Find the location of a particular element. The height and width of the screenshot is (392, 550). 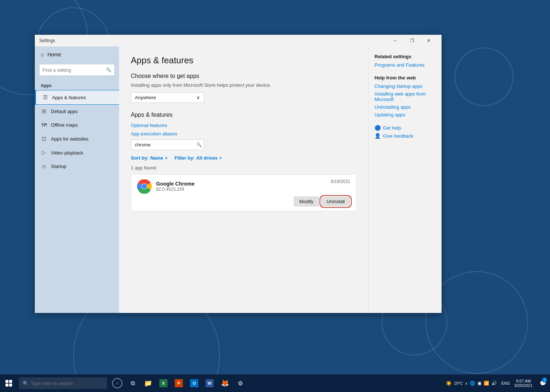

sidebar-item-apps-websites-label: Apps for websites is located at coordinates (70, 139).